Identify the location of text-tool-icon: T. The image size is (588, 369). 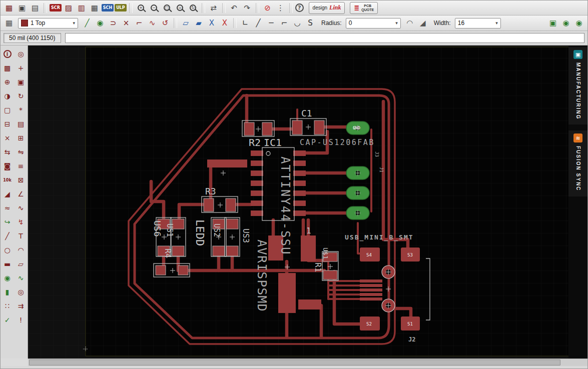
(21, 236).